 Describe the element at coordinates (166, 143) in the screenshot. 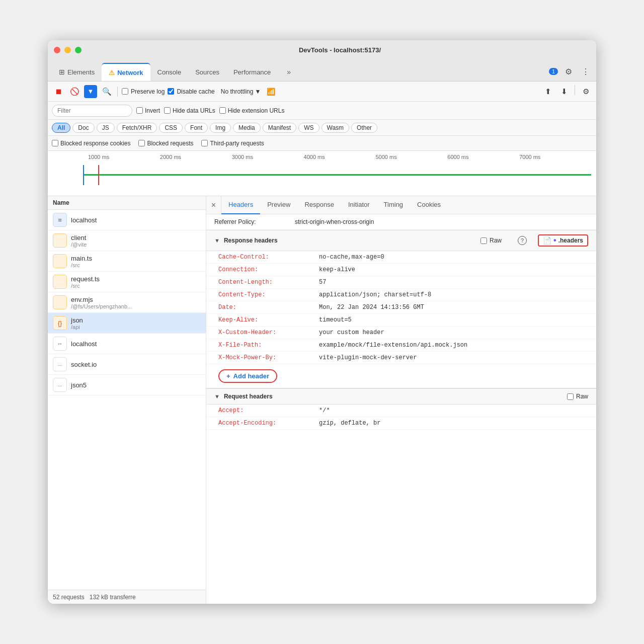

I see `blocked-requests-check: Blocked requests` at that location.